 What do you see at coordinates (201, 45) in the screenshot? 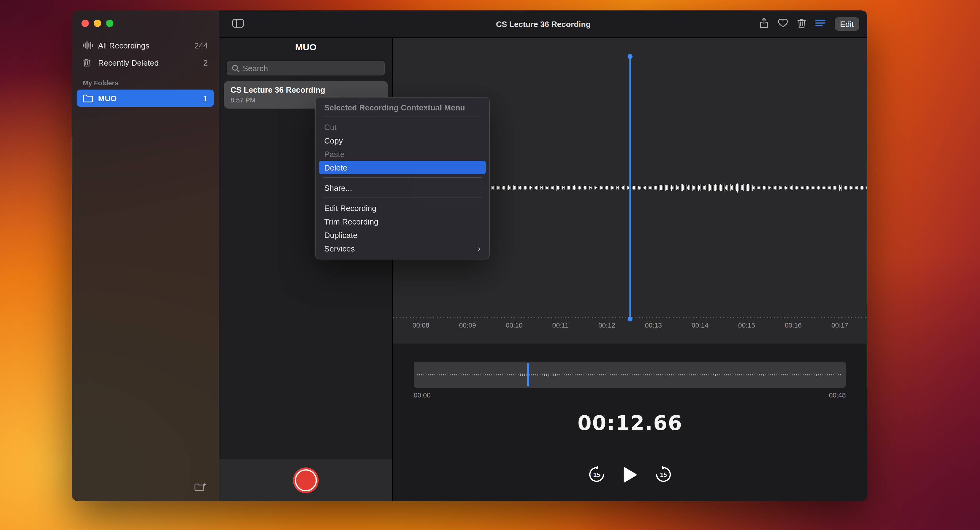
I see `sidebar-item-count: 244` at bounding box center [201, 45].